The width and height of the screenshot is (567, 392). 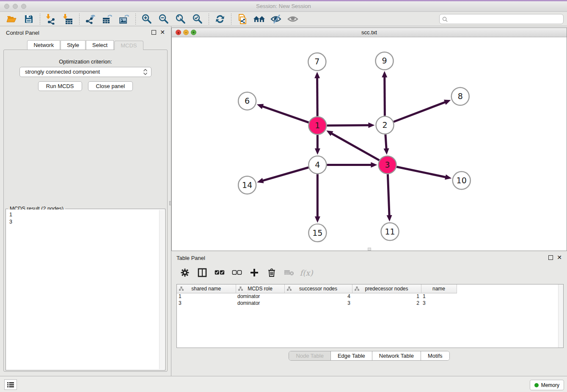 I want to click on tab-edge-table: Edge Table, so click(x=352, y=356).